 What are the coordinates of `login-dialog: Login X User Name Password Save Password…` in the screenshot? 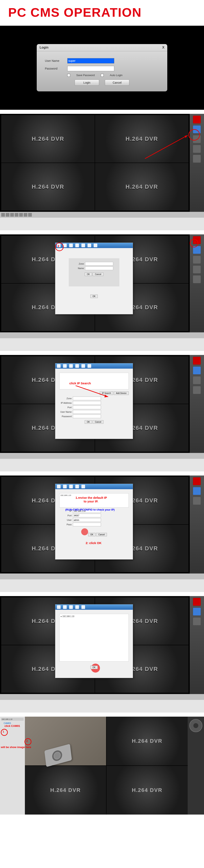 It's located at (102, 68).